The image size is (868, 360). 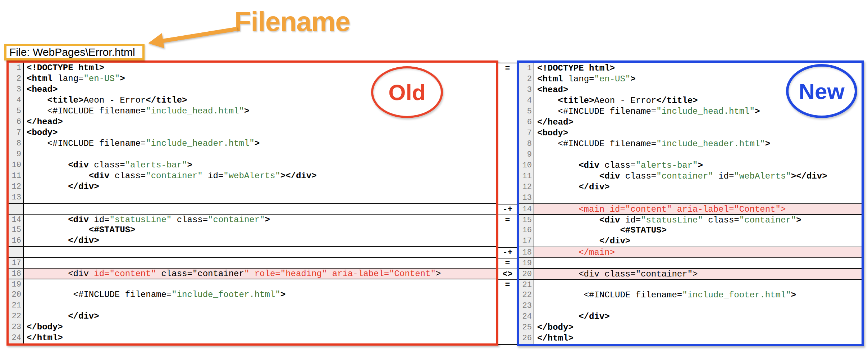 What do you see at coordinates (252, 187) in the screenshot?
I see `old-diff-row: 12 </div>` at bounding box center [252, 187].